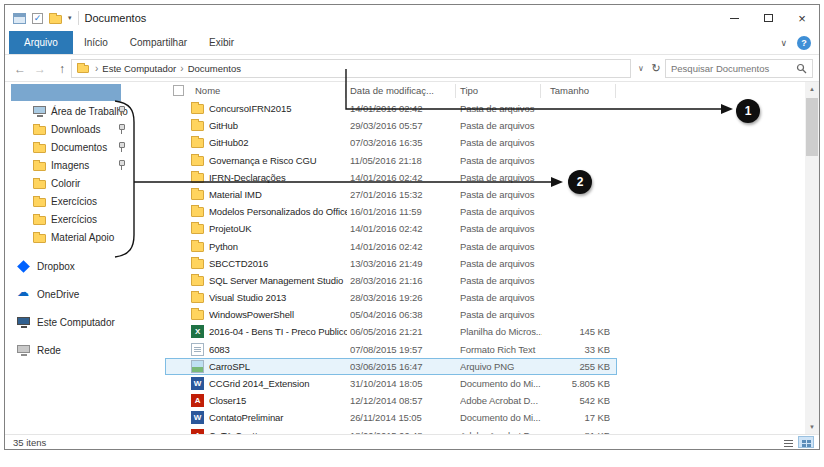  What do you see at coordinates (401, 194) in the screenshot?
I see `file-date: 27/01/2016 15:32` at bounding box center [401, 194].